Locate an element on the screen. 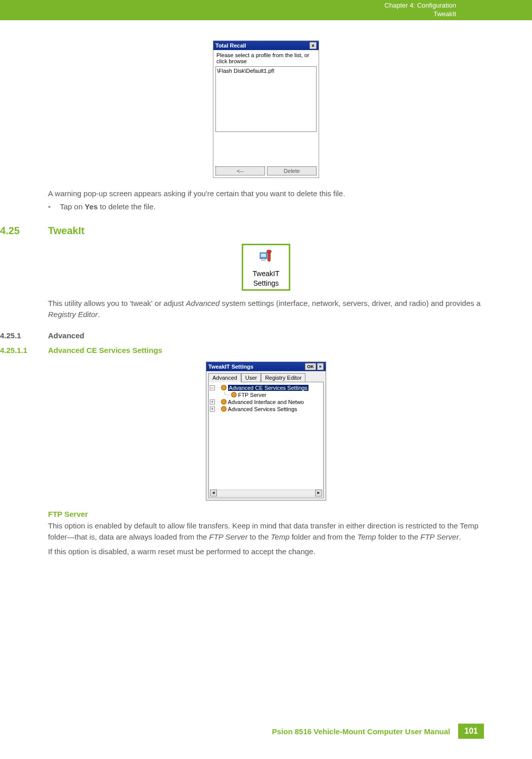 This screenshot has height=759, width=532. italic-text: Advanced is located at coordinates (203, 303).